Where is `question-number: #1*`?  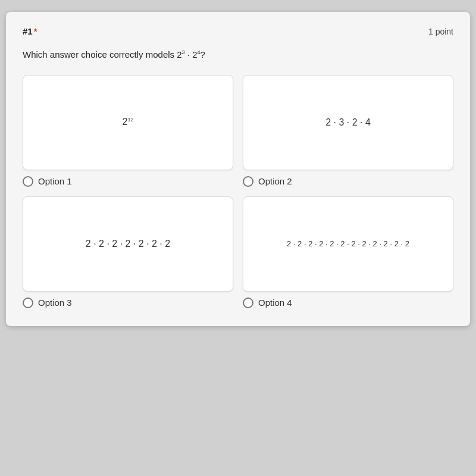
question-number: #1* is located at coordinates (30, 31).